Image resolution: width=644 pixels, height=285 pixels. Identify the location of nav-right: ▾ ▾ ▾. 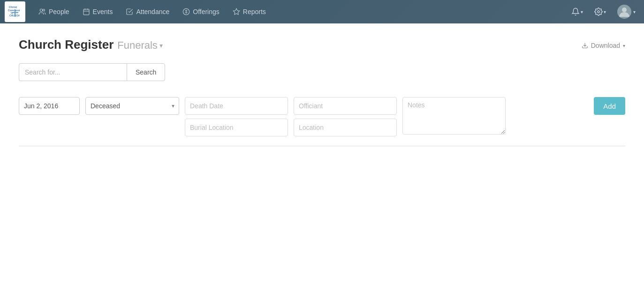
(603, 12).